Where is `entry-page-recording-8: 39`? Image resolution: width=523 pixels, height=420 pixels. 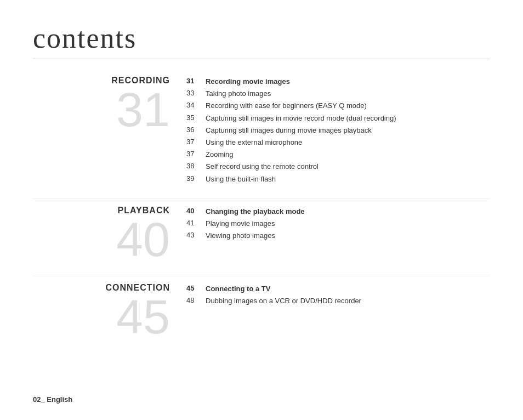
entry-page-recording-8: 39 is located at coordinates (196, 179).